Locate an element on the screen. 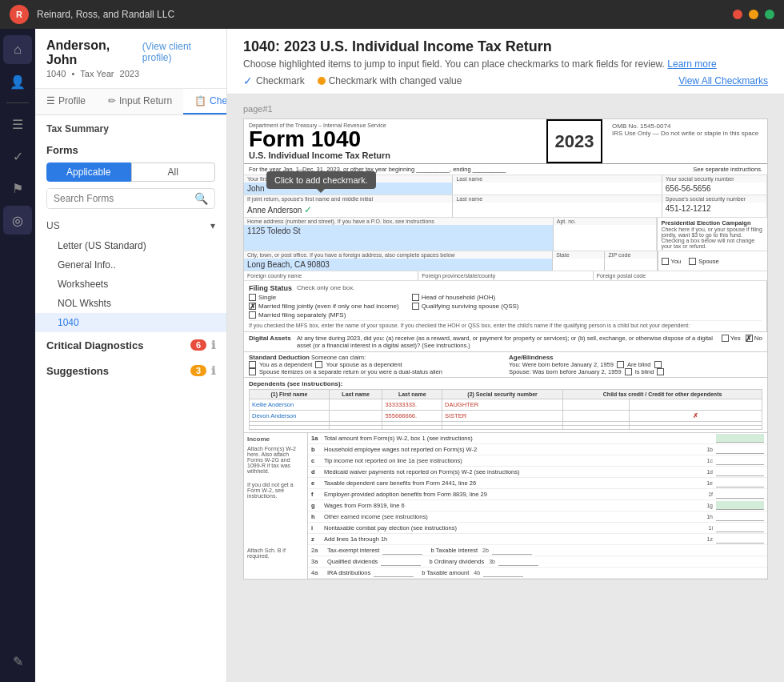 The height and width of the screenshot is (682, 784). filing-option-single: Single is located at coordinates (324, 298).